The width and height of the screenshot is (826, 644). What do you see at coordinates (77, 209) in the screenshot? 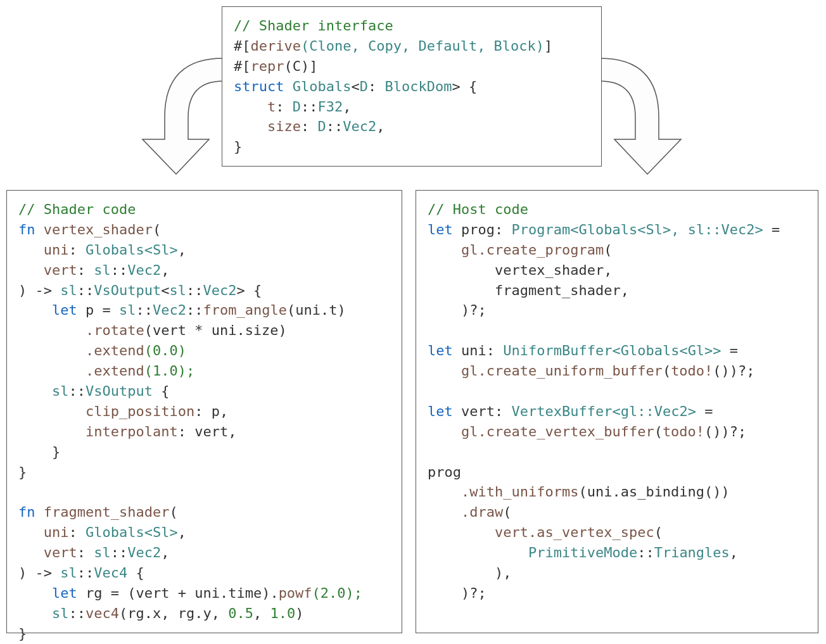
I see `code-comment: // Shader code` at bounding box center [77, 209].